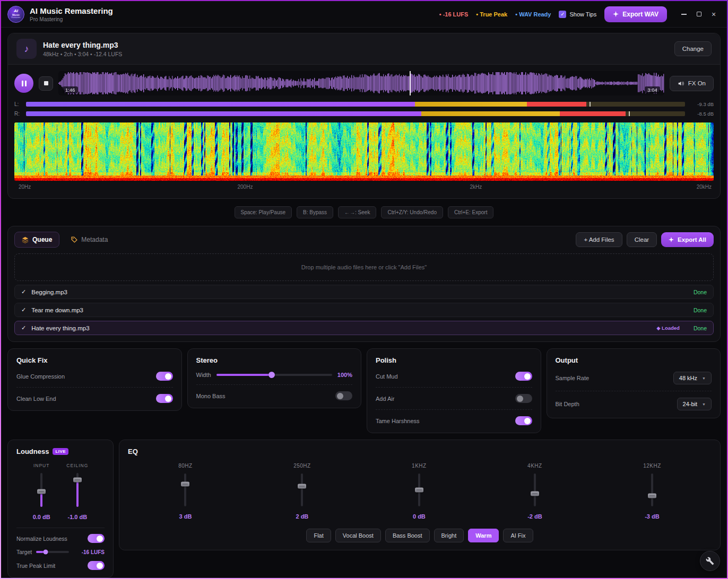 This screenshot has height=579, width=728. Describe the element at coordinates (454, 417) in the screenshot. I see `option-row: Tame Harshness` at that location.